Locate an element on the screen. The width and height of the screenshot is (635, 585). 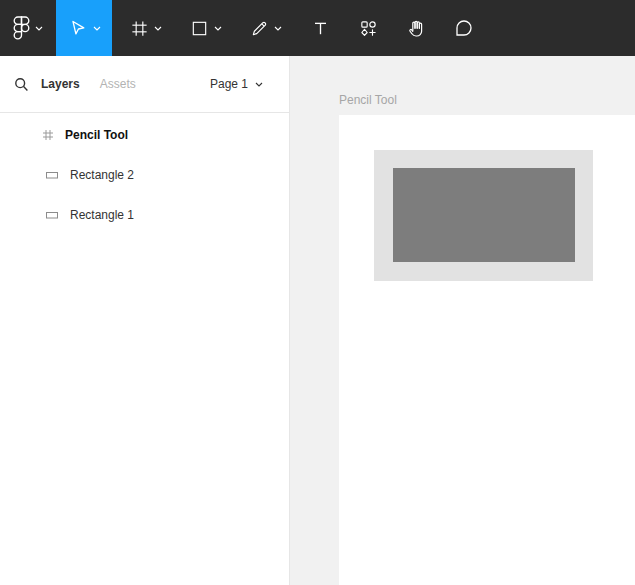
main-menu-button is located at coordinates (28, 28).